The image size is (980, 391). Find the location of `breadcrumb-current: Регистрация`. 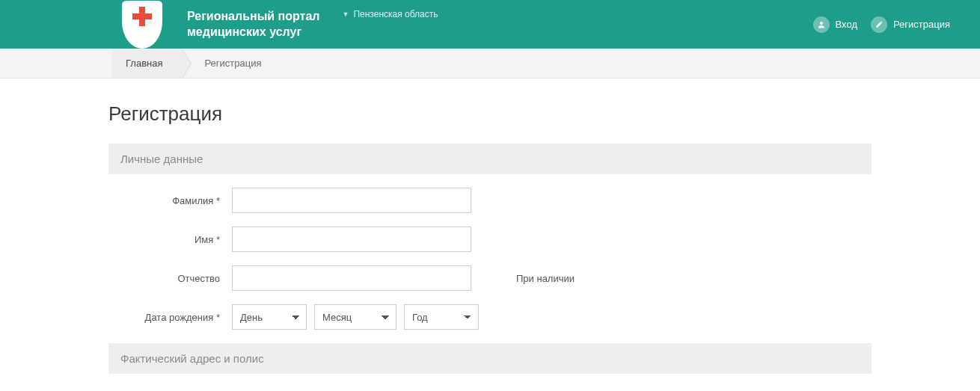

breadcrumb-current: Регистрация is located at coordinates (231, 63).